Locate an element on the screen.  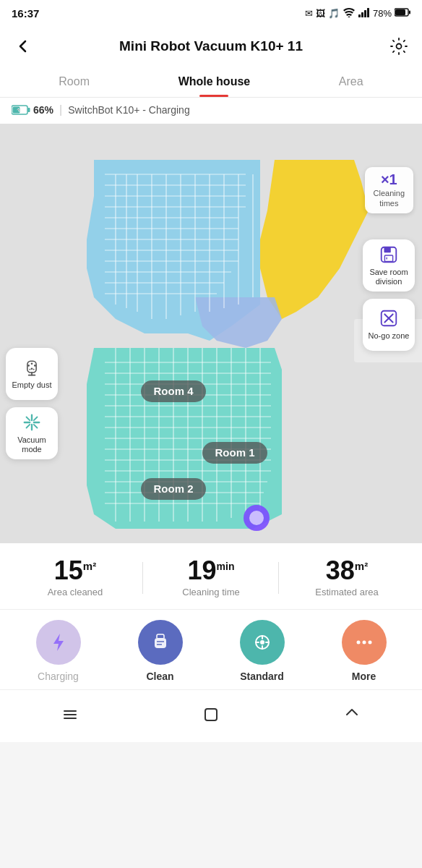
signal-icon is located at coordinates (364, 13).